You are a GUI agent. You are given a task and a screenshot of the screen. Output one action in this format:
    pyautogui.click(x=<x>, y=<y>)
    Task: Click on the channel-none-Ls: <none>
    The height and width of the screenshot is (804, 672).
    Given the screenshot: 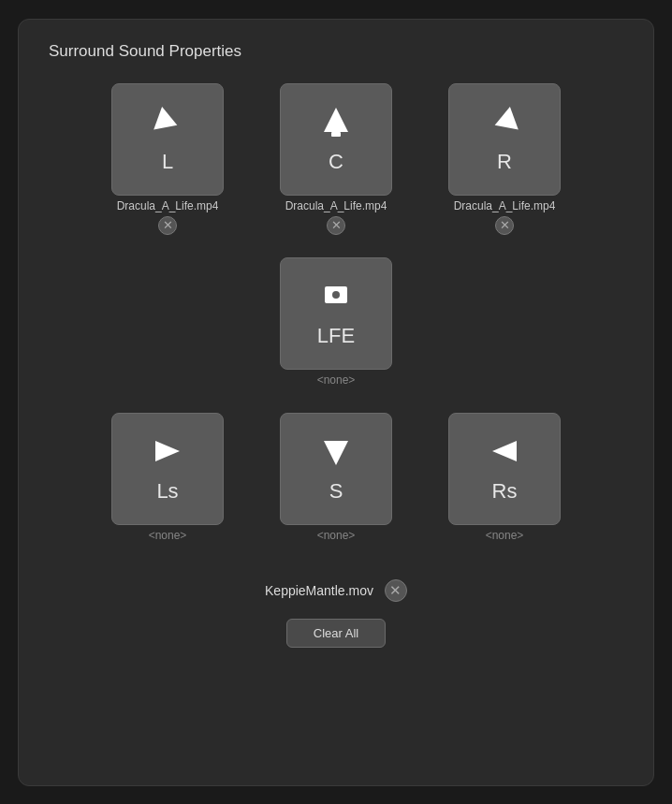 What is the action you would take?
    pyautogui.click(x=168, y=535)
    